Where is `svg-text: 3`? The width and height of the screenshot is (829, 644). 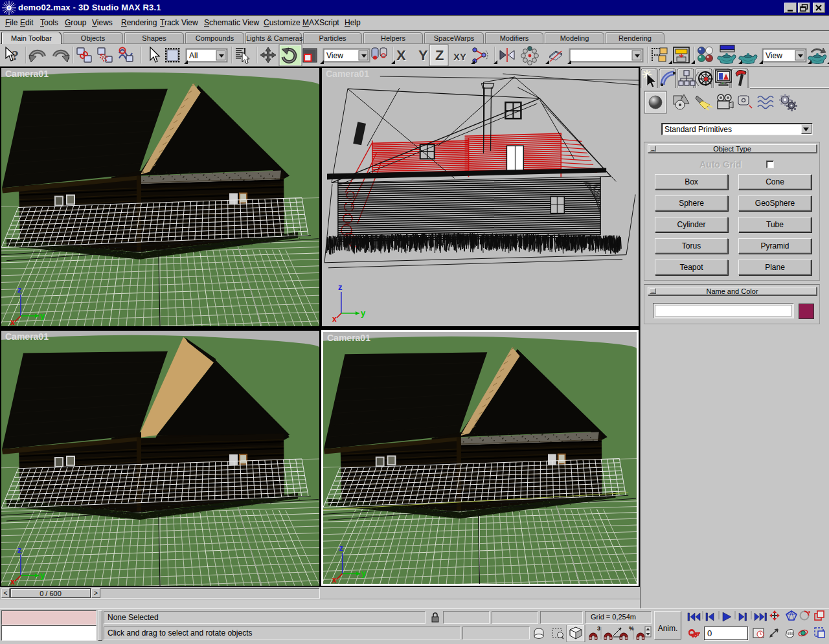
svg-text: 3 is located at coordinates (598, 628).